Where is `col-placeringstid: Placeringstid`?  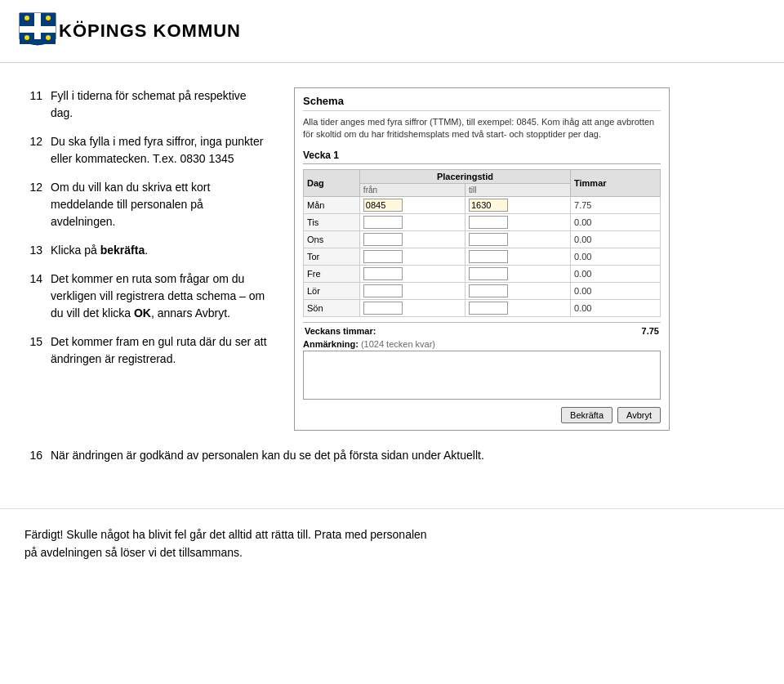 col-placeringstid: Placeringstid is located at coordinates (465, 177).